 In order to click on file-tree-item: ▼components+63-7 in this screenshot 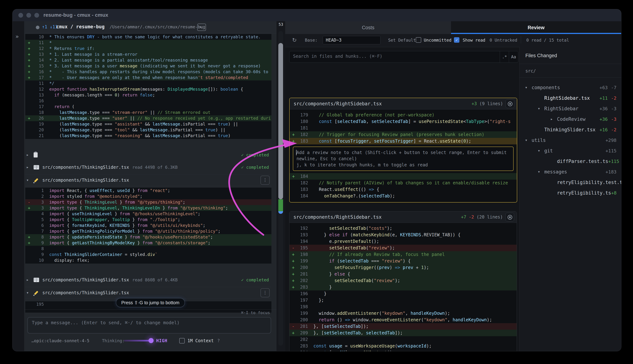, I will do `click(570, 88)`.